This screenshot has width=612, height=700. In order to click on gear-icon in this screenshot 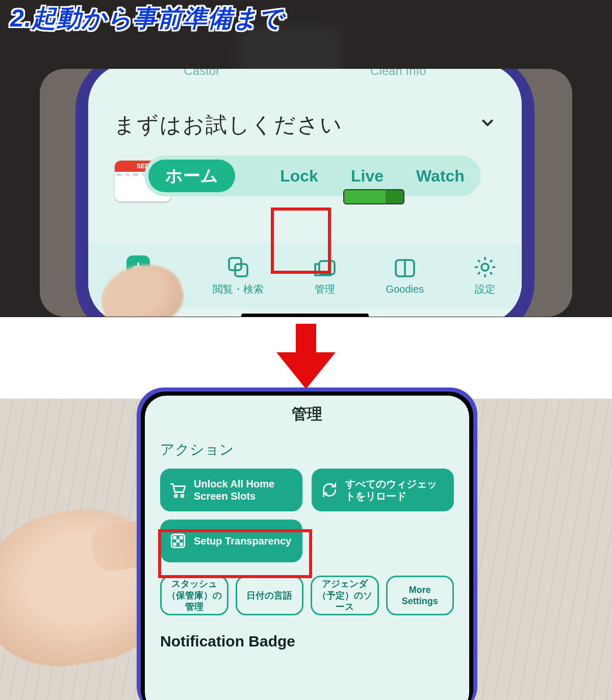, I will do `click(485, 267)`.